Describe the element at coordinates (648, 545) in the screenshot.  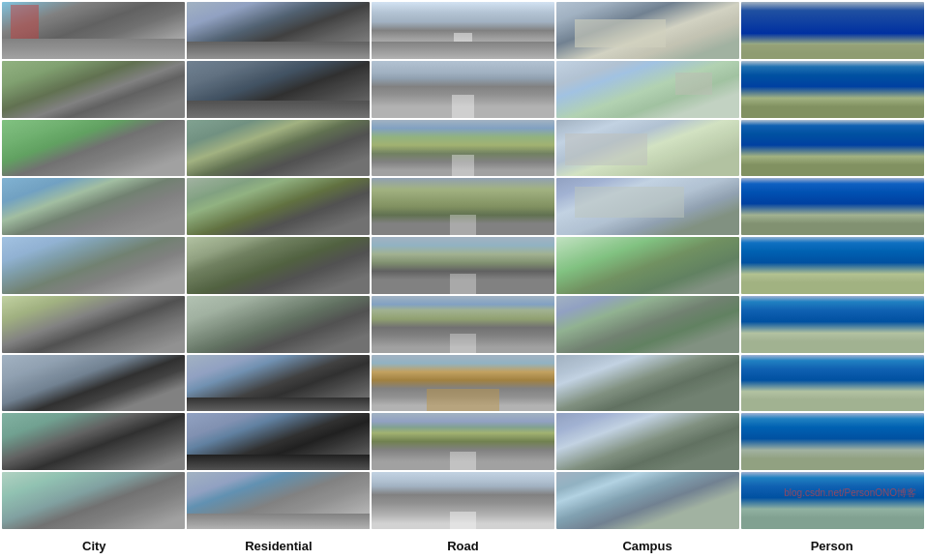
I see `label-campus: Campus` at that location.